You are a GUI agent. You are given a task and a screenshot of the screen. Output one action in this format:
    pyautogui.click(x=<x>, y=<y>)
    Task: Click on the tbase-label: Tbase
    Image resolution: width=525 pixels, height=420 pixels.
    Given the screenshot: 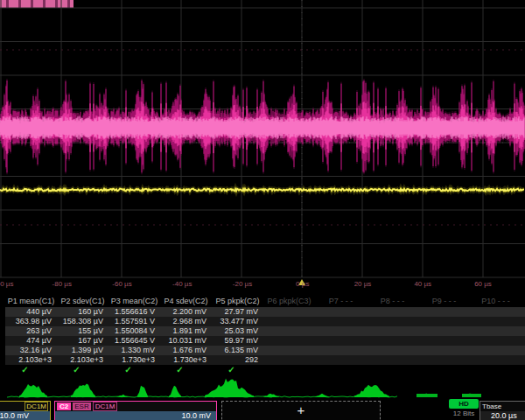 What is the action you would take?
    pyautogui.click(x=492, y=406)
    